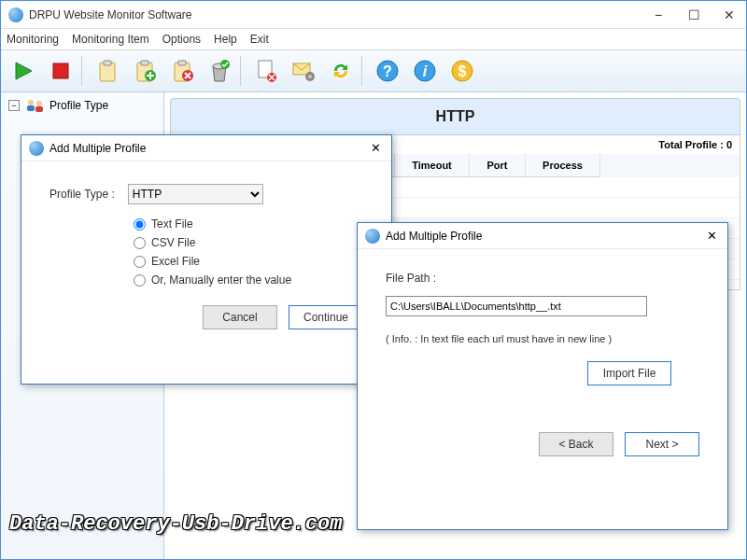 The height and width of the screenshot is (560, 747). What do you see at coordinates (374, 39) in the screenshot?
I see `menubar: Monitoring Monitoring Item Options Help …` at bounding box center [374, 39].